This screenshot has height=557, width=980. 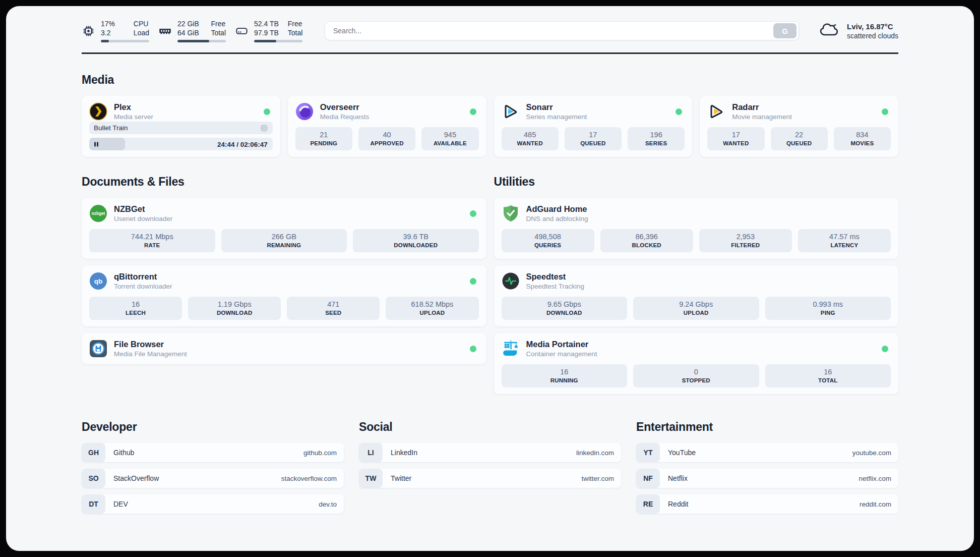 I want to click on link-row-netflix: NF Netflix netflix.com, so click(x=767, y=478).